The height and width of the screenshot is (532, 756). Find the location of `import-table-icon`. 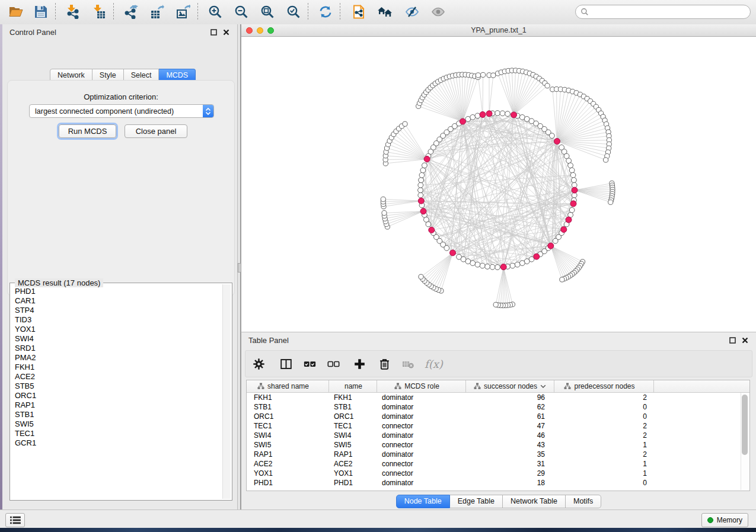

import-table-icon is located at coordinates (99, 12).